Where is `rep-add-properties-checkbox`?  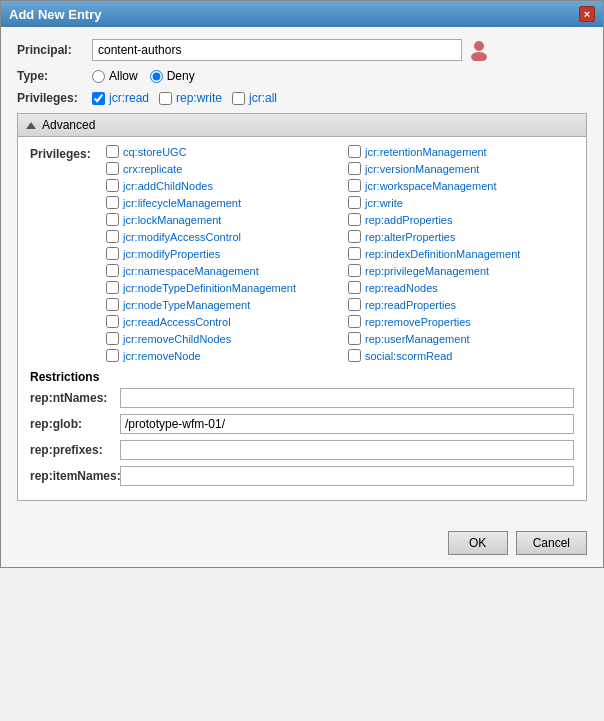
rep-add-properties-checkbox is located at coordinates (354, 220).